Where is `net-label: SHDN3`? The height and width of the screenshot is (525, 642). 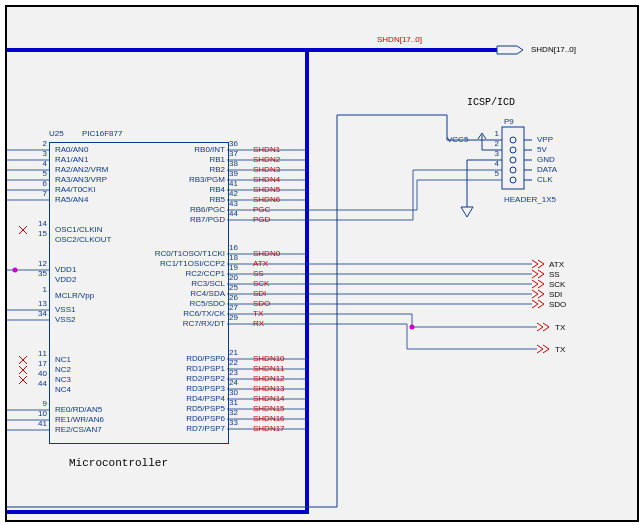 net-label: SHDN3 is located at coordinates (266, 170).